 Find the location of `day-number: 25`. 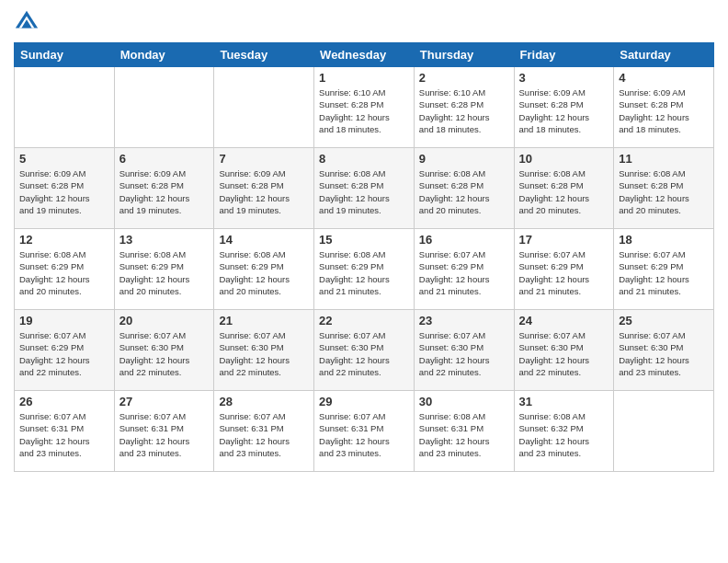

day-number: 25 is located at coordinates (664, 320).